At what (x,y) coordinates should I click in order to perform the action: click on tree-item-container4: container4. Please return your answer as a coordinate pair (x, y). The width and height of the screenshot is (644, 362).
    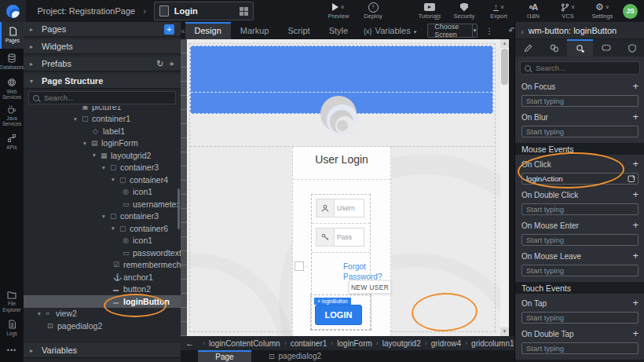
    Looking at the image, I should click on (102, 180).